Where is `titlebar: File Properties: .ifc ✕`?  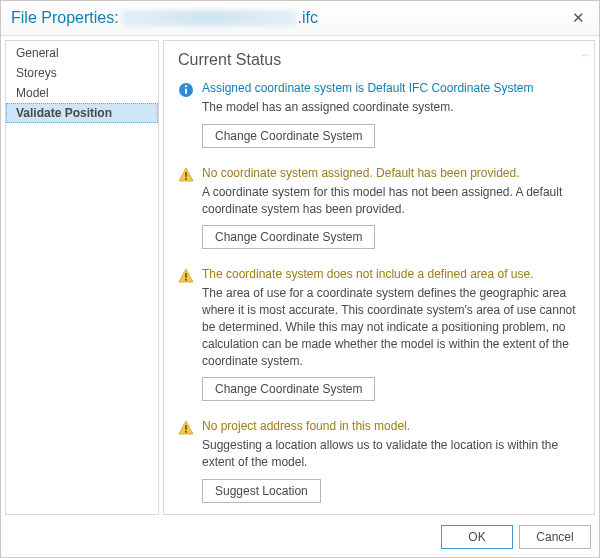 titlebar: File Properties: .ifc ✕ is located at coordinates (300, 18).